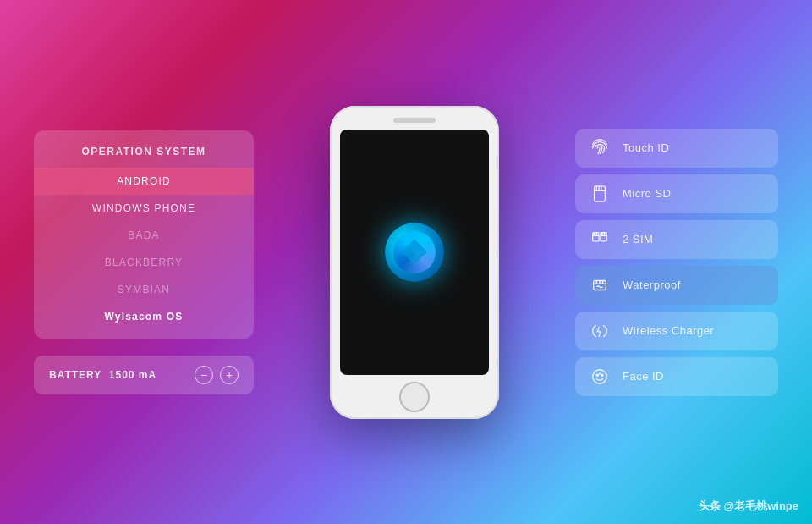 The image size is (812, 524). What do you see at coordinates (749, 506) in the screenshot?
I see `watermark: 头条 @老毛桃winpe` at bounding box center [749, 506].